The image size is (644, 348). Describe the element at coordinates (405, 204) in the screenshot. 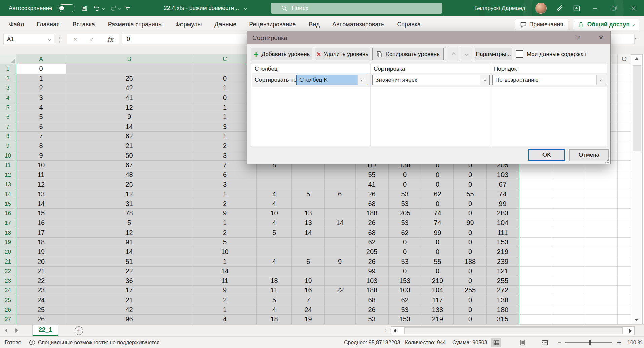

I see `cell-H15: 53` at that location.